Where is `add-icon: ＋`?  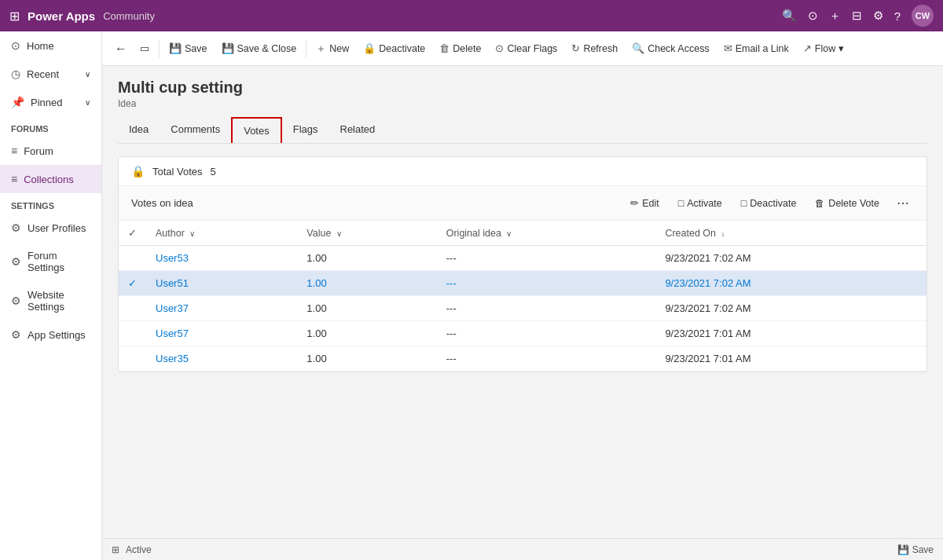
add-icon: ＋ is located at coordinates (835, 16).